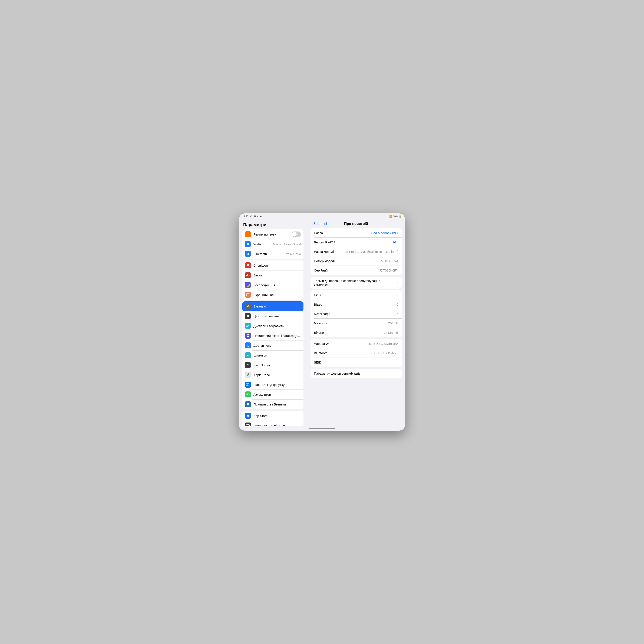 The image size is (644, 644). Describe the element at coordinates (273, 365) in the screenshot. I see `sidebar-item-siri: Siri і Пошук` at that location.